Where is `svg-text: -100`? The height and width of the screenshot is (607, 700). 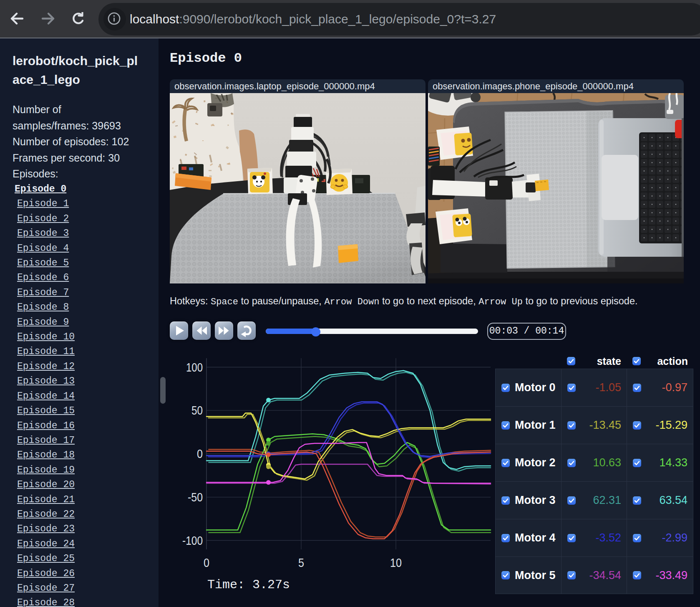 svg-text: -100 is located at coordinates (193, 541).